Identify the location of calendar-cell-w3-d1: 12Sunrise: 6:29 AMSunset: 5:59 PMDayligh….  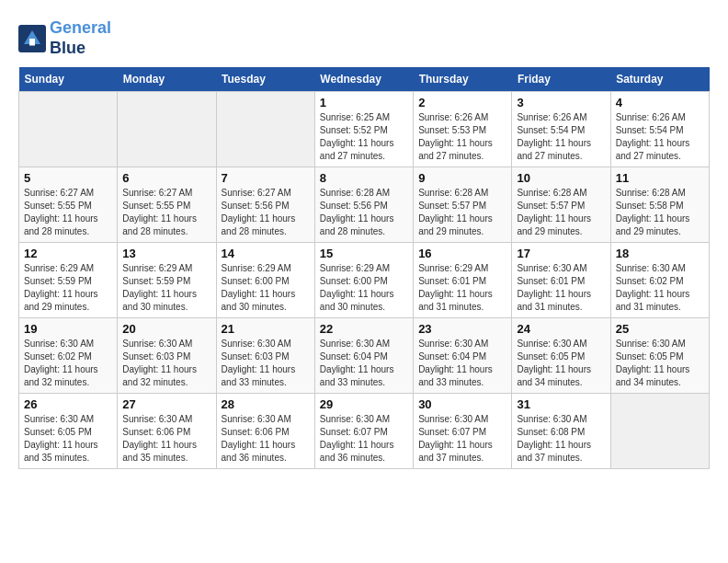
(68, 281).